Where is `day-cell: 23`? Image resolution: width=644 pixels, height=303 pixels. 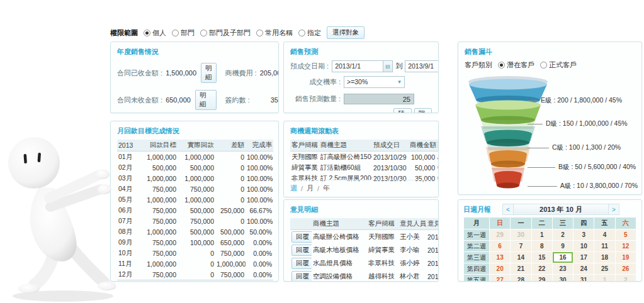
day-cell: 23 is located at coordinates (563, 269).